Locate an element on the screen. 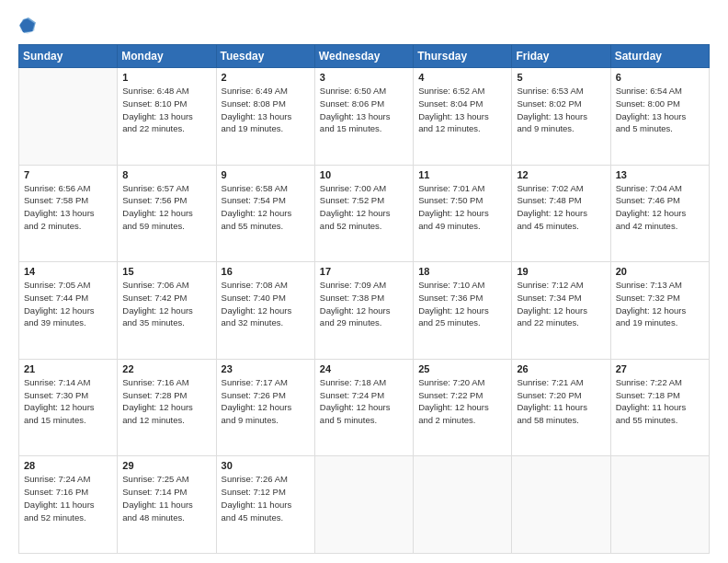  calendar-cell: 19Sunrise: 7:12 AM Sunset: 7:34 PM Dayli… is located at coordinates (561, 311).